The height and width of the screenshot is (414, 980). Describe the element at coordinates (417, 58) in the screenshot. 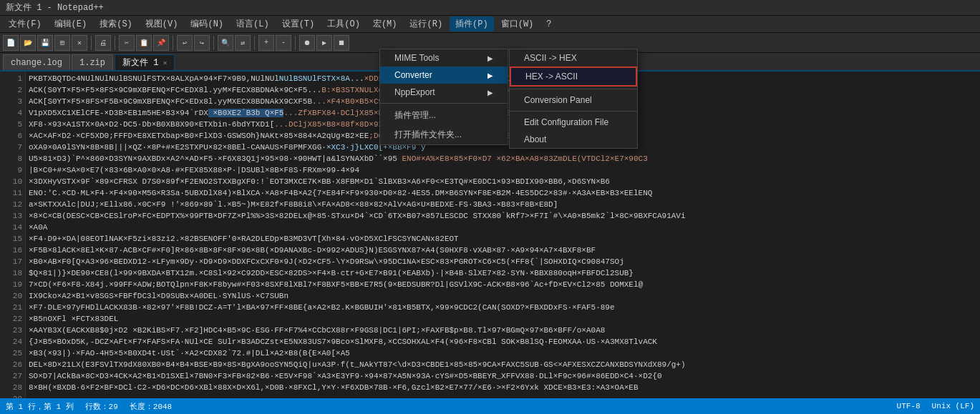

I see `menu-item-label: MIME Tools` at that location.